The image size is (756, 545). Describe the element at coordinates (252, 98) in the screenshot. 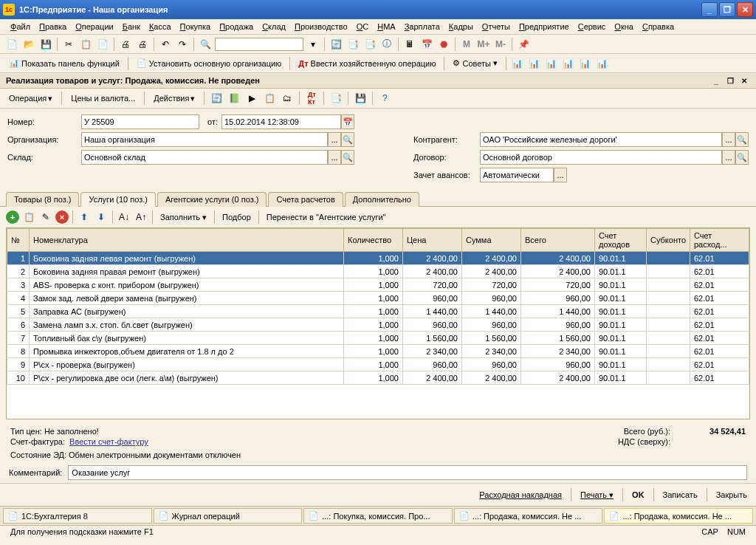

I see `doc-run-icon: ▶` at that location.